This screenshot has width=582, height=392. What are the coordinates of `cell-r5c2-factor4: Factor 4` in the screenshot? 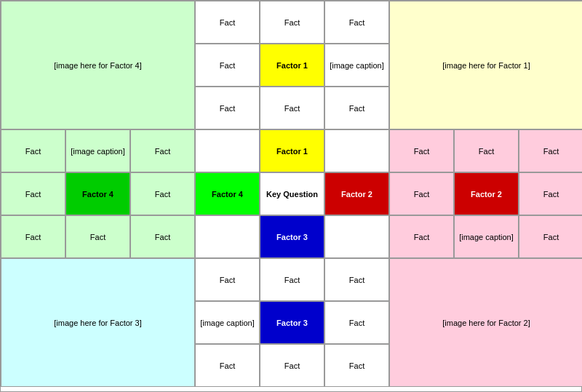 It's located at (97, 193).